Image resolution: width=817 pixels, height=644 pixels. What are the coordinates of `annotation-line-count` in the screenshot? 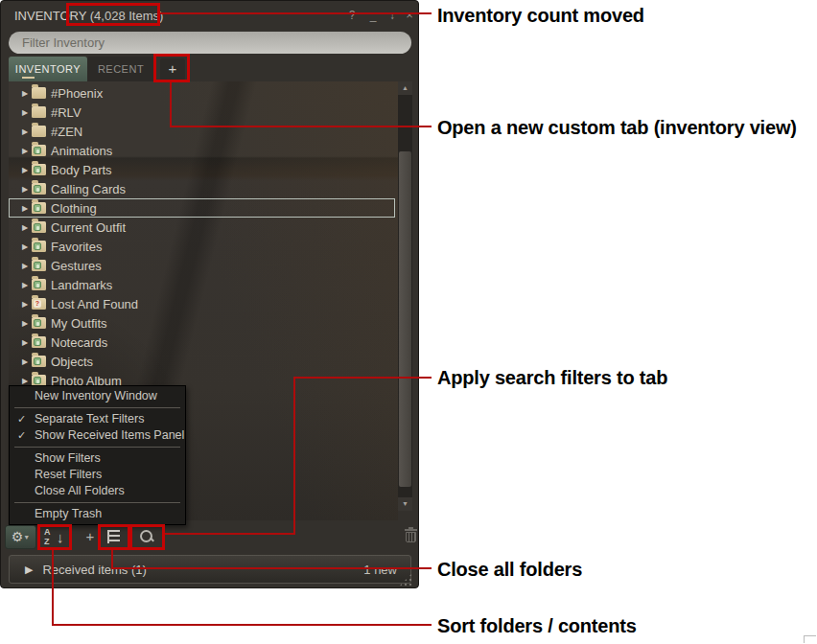 It's located at (295, 13).